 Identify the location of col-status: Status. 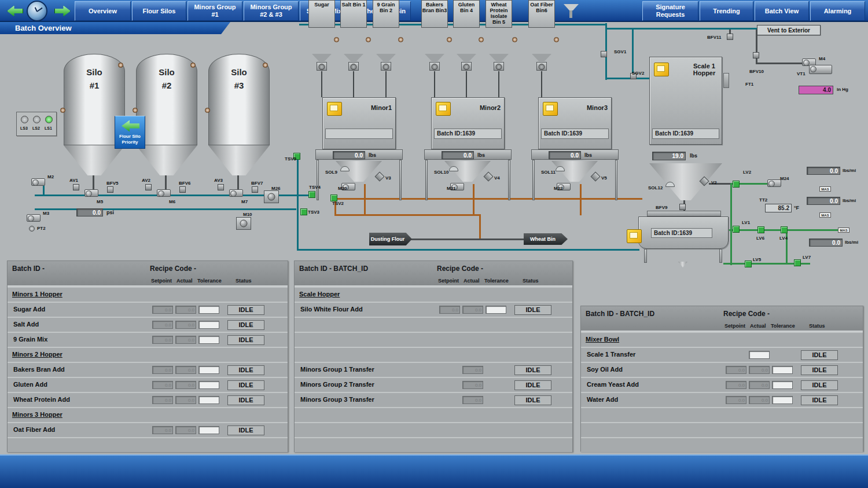
(531, 281).